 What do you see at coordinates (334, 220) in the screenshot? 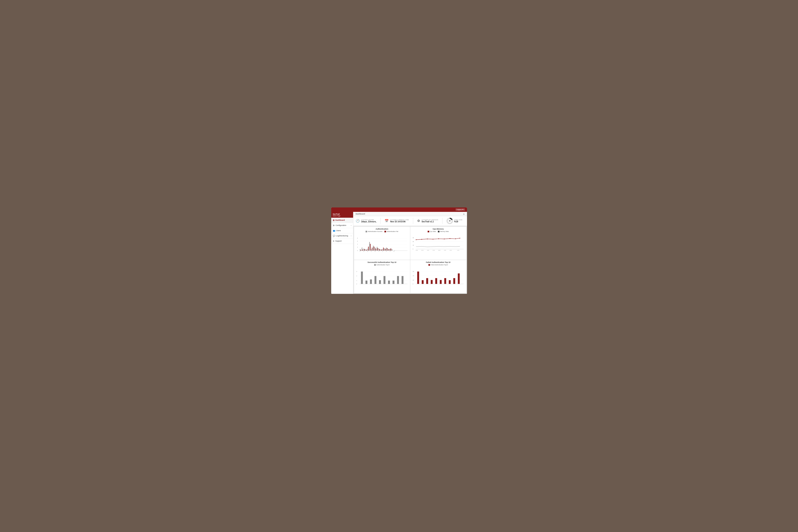
I see `dashboard-icon: ⊞` at bounding box center [334, 220].